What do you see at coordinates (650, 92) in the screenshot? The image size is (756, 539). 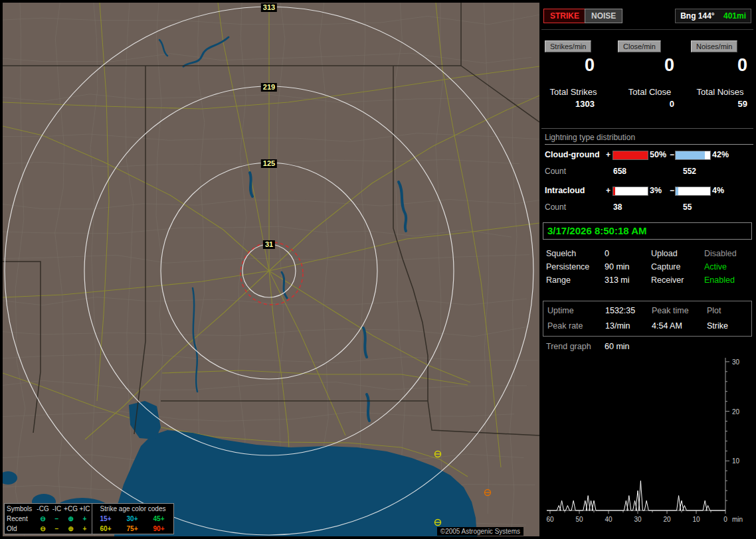 I see `total-close-label: Total Close` at bounding box center [650, 92].